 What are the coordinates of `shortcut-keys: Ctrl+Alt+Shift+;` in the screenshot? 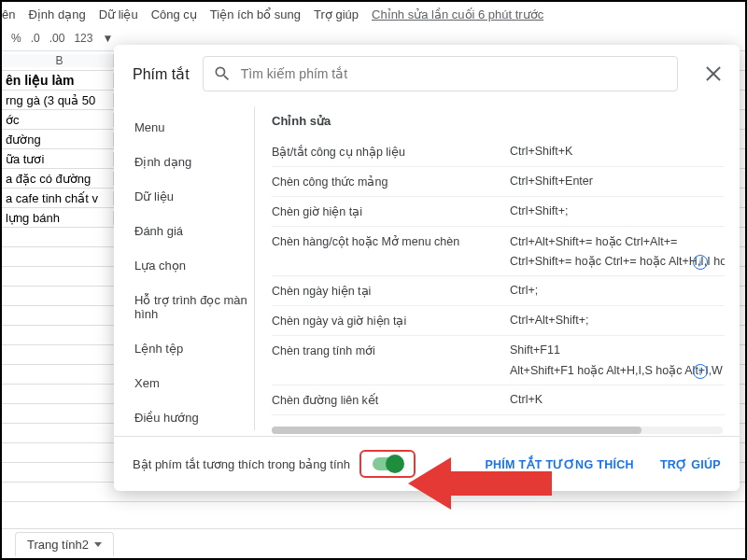 It's located at (617, 321).